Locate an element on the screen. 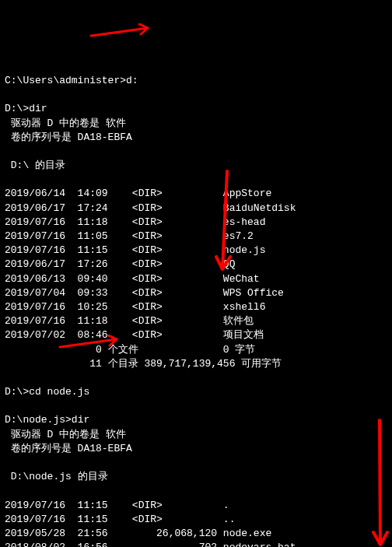 The width and height of the screenshot is (392, 547). command-text: cd node.js is located at coordinates (59, 392).